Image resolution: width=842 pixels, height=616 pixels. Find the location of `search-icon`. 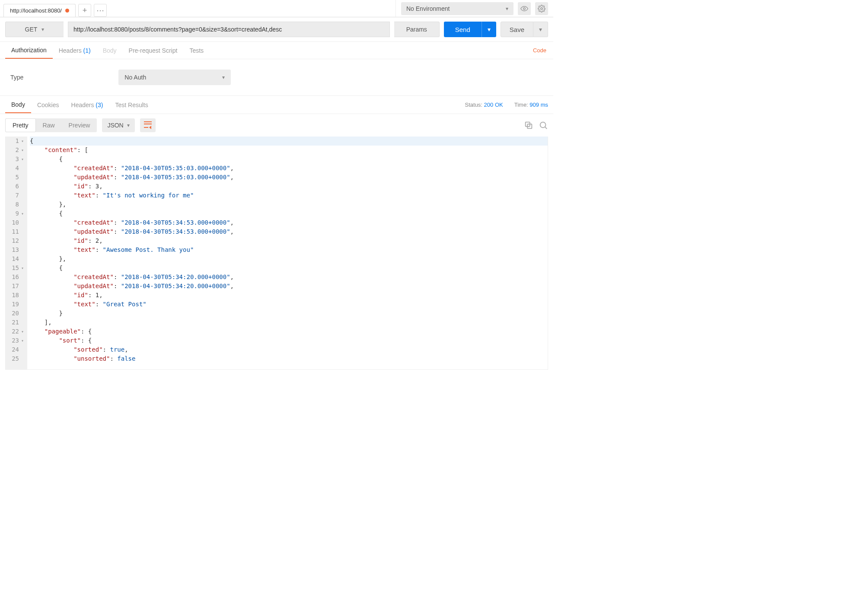

search-icon is located at coordinates (543, 125).